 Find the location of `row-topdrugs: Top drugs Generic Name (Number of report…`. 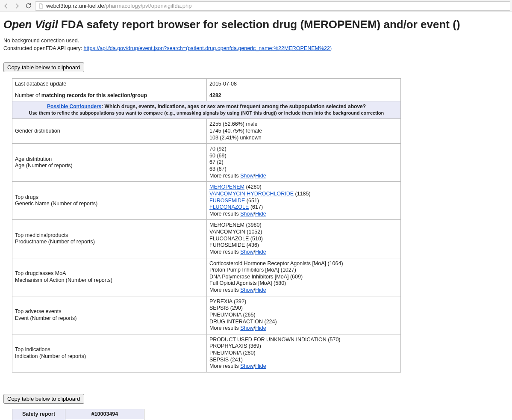

row-topdrugs: Top drugs Generic Name (Number of report… is located at coordinates (207, 201).